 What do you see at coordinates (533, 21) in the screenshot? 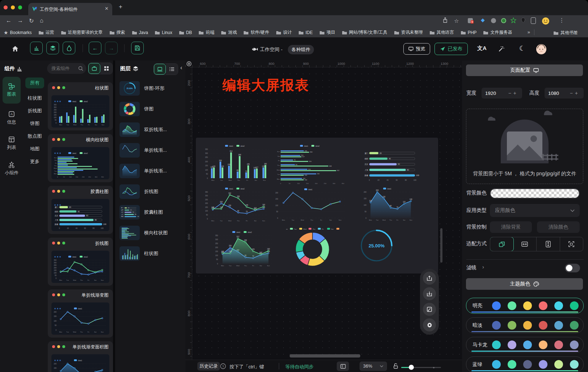
I see `tablet-icon` at bounding box center [533, 21].